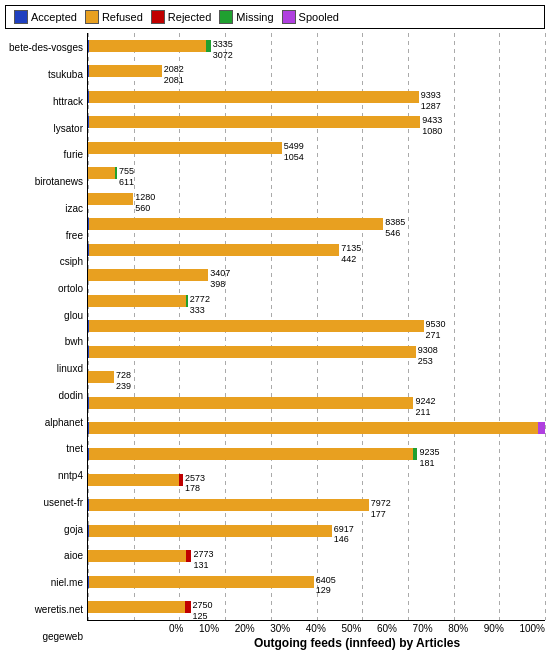  I want to click on bar-stack-6: 1280560, so click(316, 199).